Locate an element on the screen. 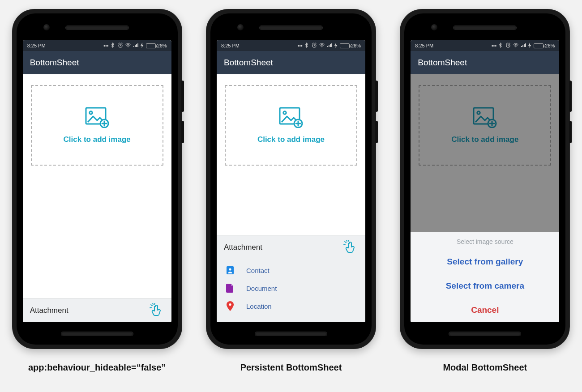 This screenshot has width=582, height=392. modal-bottom-sheet: Select image source Select from gallery … is located at coordinates (485, 277).